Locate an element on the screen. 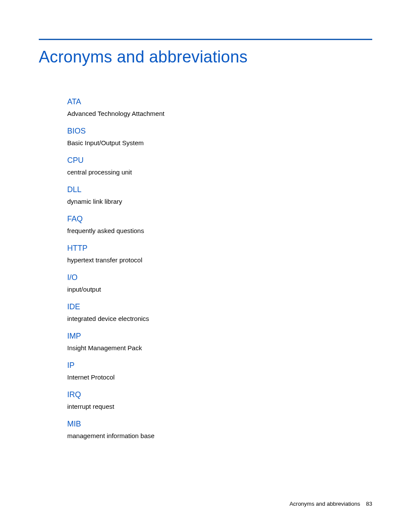  glossary-definition: dynamic link library is located at coordinates (220, 202).